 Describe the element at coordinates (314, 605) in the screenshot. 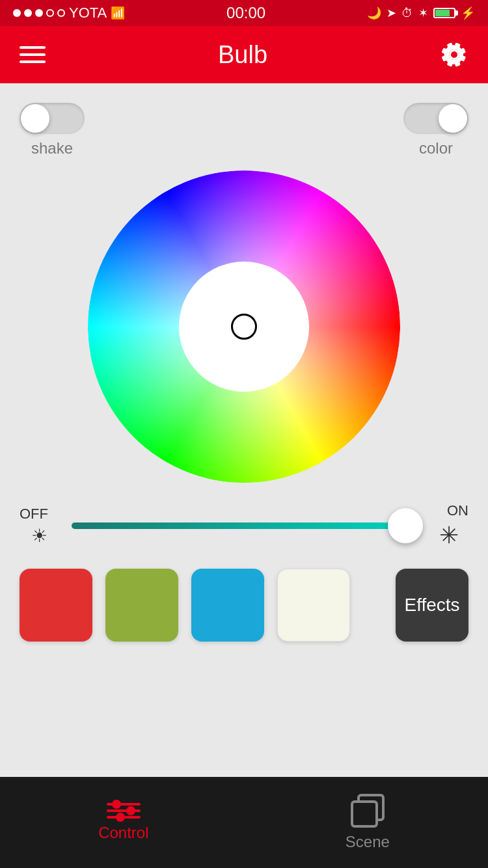

I see `swatch-white` at that location.